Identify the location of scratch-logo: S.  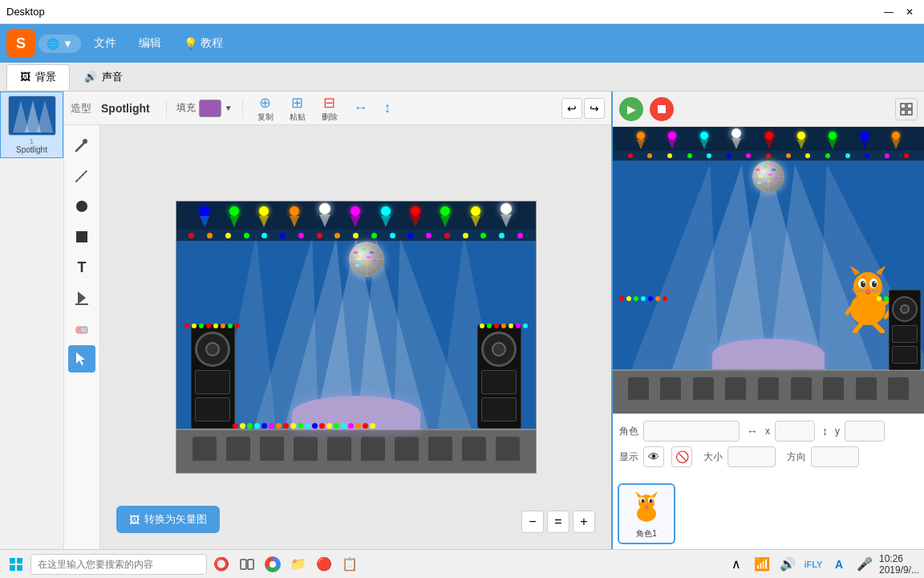
(21, 43).